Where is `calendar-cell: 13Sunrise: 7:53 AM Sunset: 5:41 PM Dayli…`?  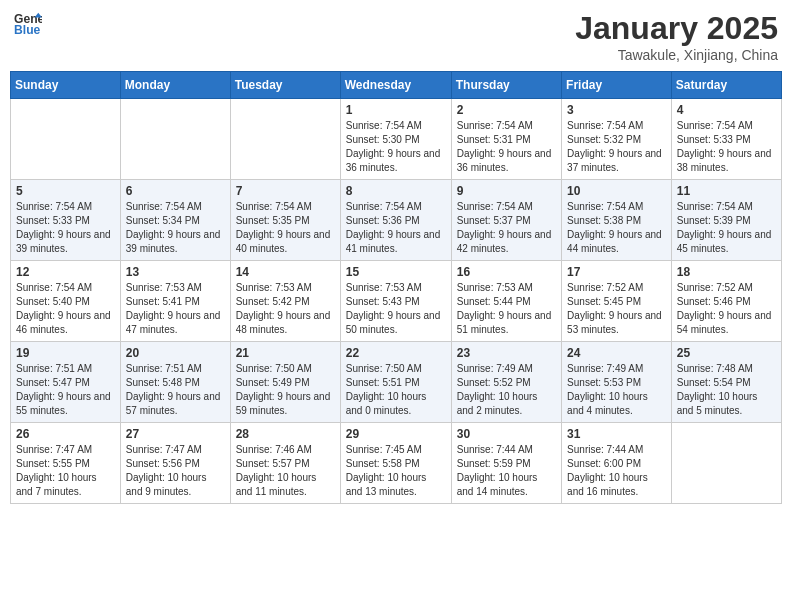 calendar-cell: 13Sunrise: 7:53 AM Sunset: 5:41 PM Dayli… is located at coordinates (175, 302).